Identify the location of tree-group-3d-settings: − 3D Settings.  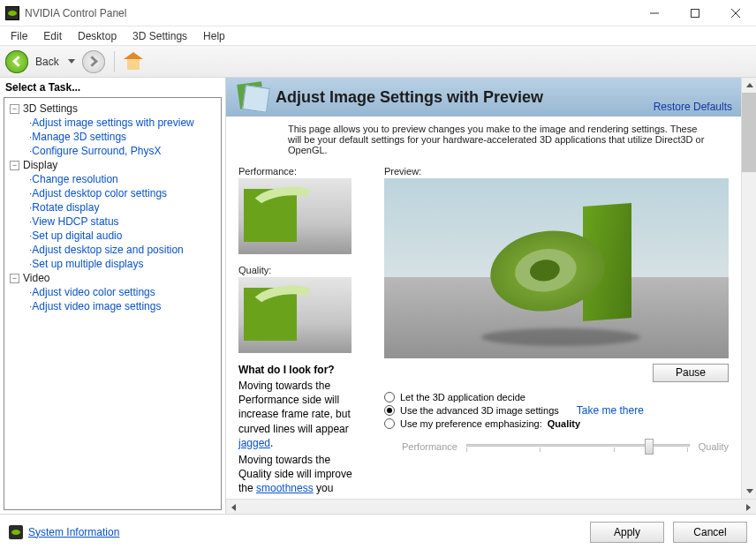
(113, 109).